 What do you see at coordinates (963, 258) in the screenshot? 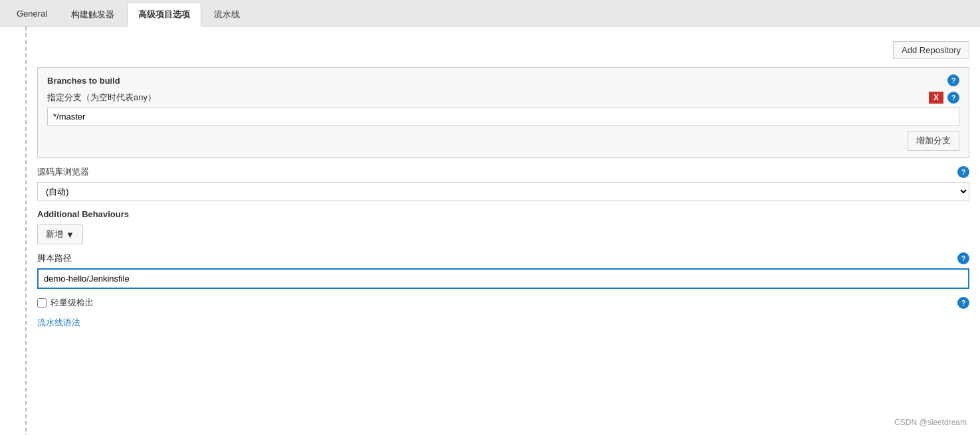
I see `script-path-help-icon: ?` at bounding box center [963, 258].